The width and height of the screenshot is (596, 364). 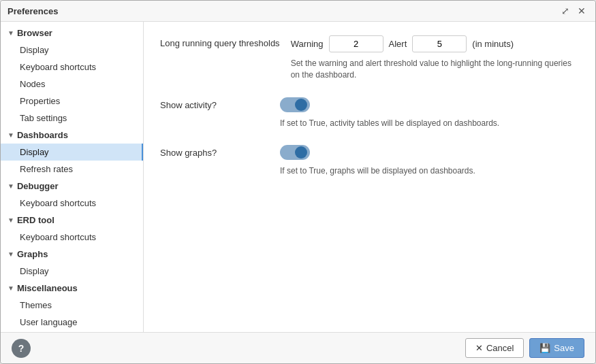 What do you see at coordinates (72, 135) in the screenshot?
I see `sidebar-group-dashboards: ▼ Dashboards` at bounding box center [72, 135].